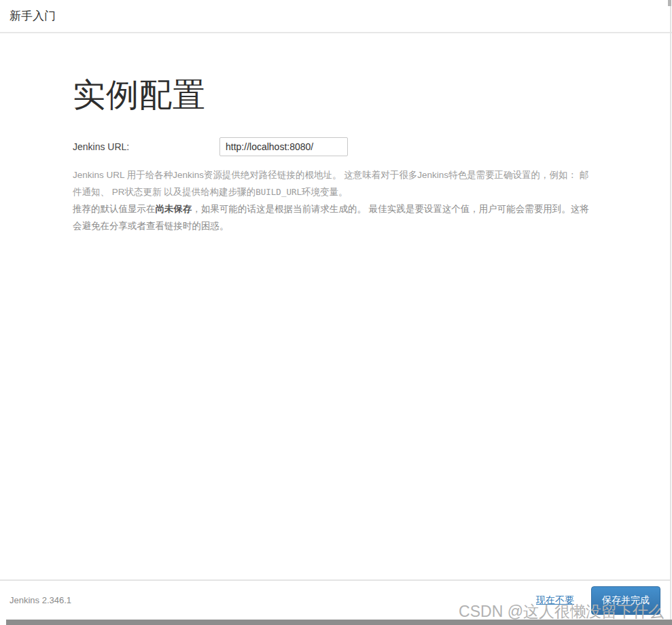  I want to click on build-url-code: BUILD_URL, so click(279, 192).